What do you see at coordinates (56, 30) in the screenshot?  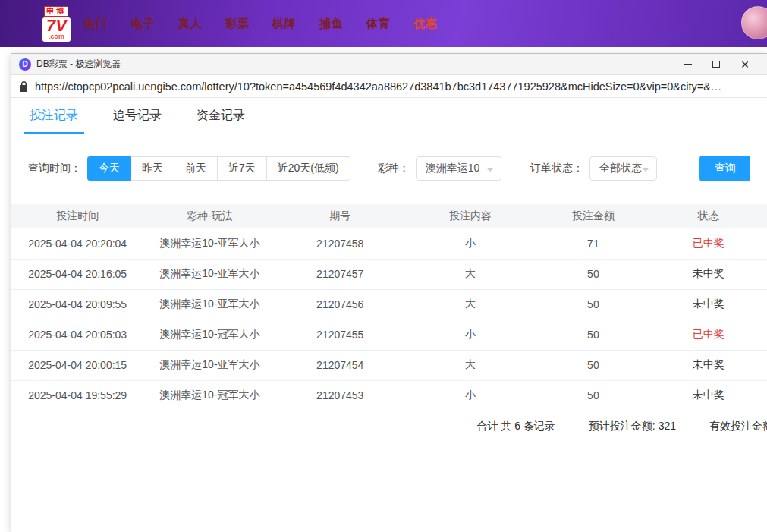 I see `logo-box: 7V .com` at bounding box center [56, 30].